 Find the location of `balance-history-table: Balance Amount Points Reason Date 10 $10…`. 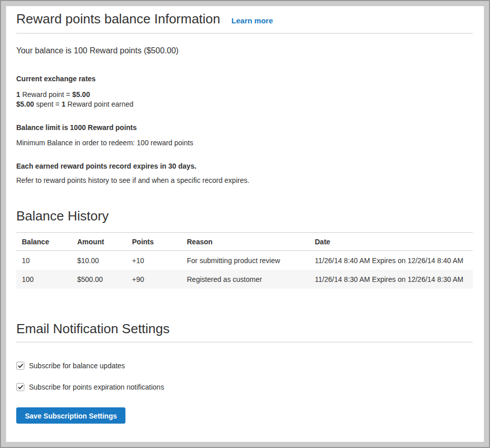

balance-history-table: Balance Amount Points Reason Date 10 $10… is located at coordinates (245, 260).